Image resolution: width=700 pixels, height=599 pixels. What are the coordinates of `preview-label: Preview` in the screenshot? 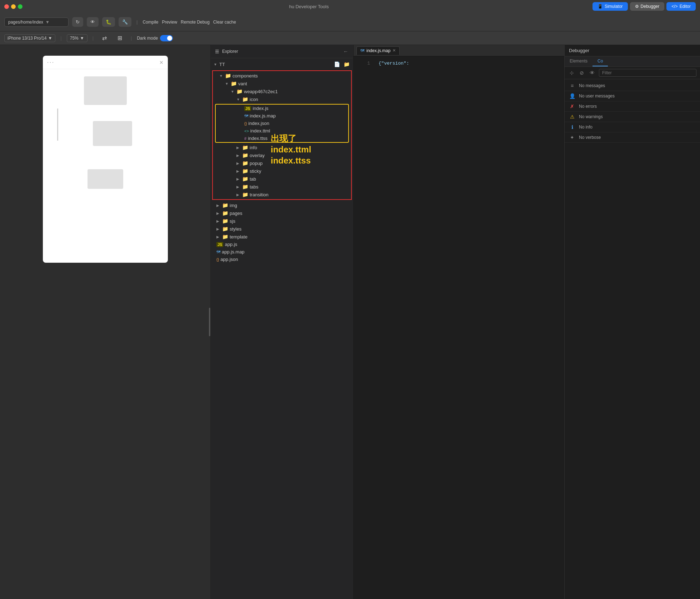 It's located at (169, 22).